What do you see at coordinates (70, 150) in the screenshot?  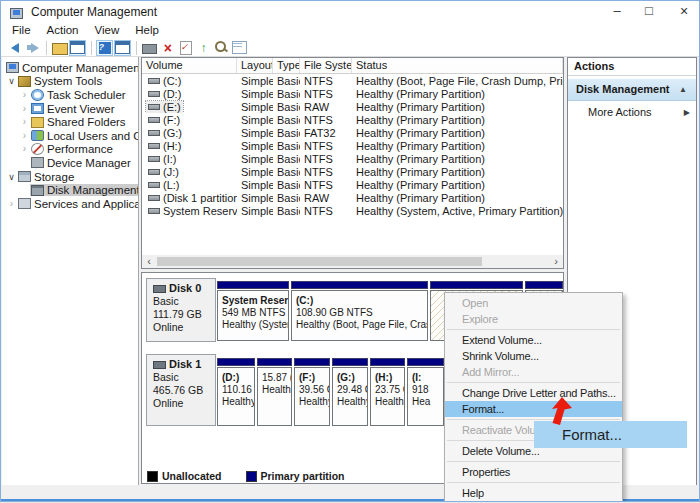 I see `tree-item: › Performance` at bounding box center [70, 150].